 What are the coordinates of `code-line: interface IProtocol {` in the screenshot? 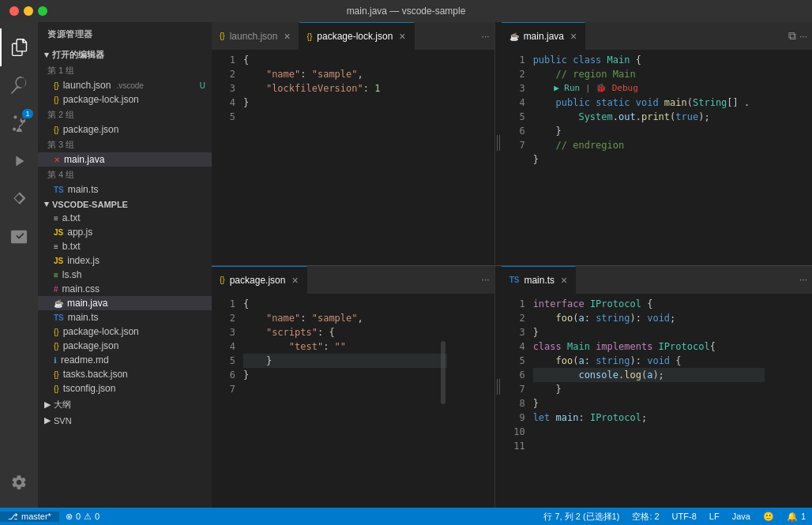 It's located at (649, 304).